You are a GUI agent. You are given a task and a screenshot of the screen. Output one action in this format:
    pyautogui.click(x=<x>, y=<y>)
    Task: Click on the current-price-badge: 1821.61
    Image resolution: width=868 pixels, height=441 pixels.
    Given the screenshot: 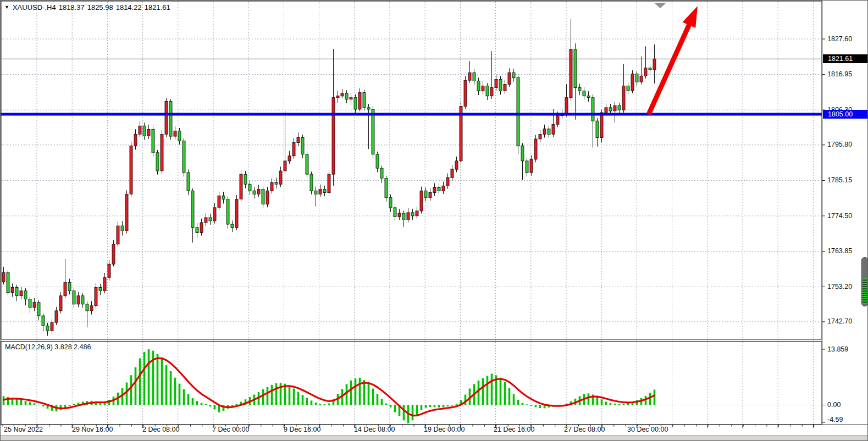 What is the action you would take?
    pyautogui.click(x=845, y=59)
    